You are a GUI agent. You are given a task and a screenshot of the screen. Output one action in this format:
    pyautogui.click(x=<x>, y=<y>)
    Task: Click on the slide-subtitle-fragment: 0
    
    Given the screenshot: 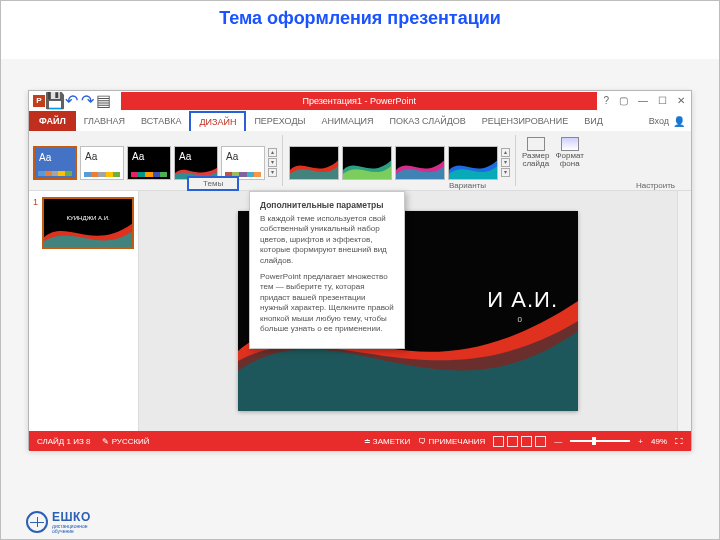 What is the action you would take?
    pyautogui.click(x=520, y=320)
    